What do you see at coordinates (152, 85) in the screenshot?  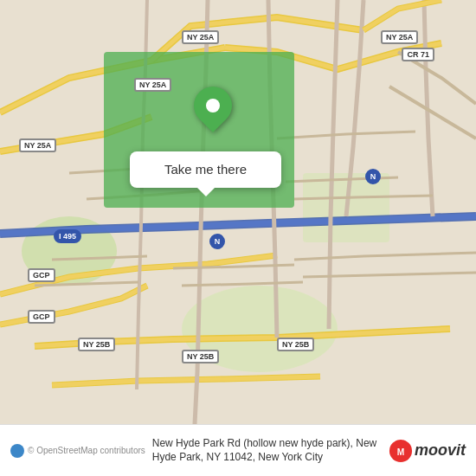 I see `road-badge-ny25a-2: NY 25A` at bounding box center [152, 85].